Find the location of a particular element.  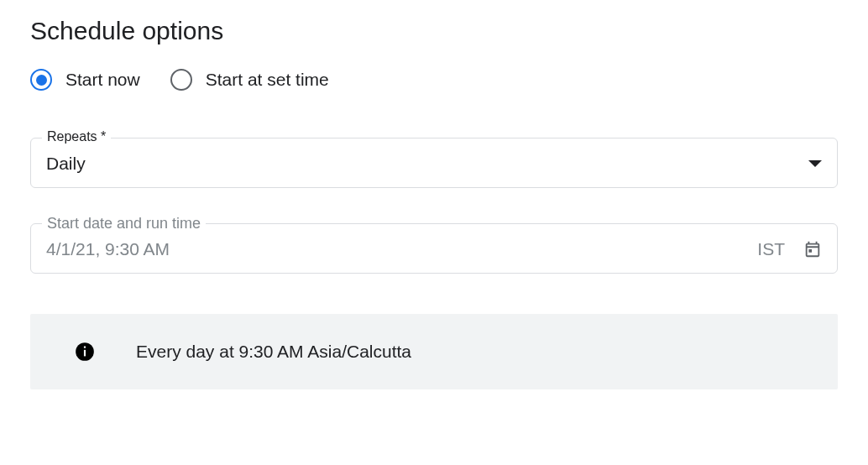

repeats-select: Daily is located at coordinates (434, 163).